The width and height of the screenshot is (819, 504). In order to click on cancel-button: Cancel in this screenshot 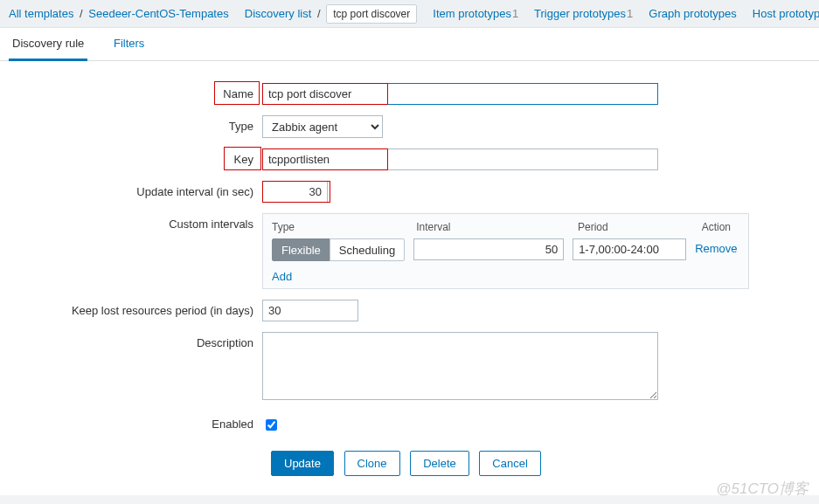, I will do `click(510, 463)`.